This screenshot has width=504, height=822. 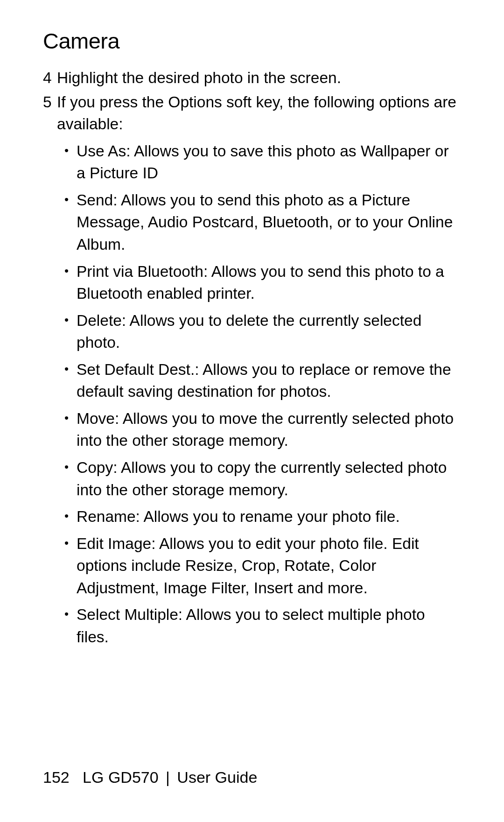 What do you see at coordinates (150, 778) in the screenshot?
I see `page-footer: 152 LG GD570 | User Guide` at bounding box center [150, 778].